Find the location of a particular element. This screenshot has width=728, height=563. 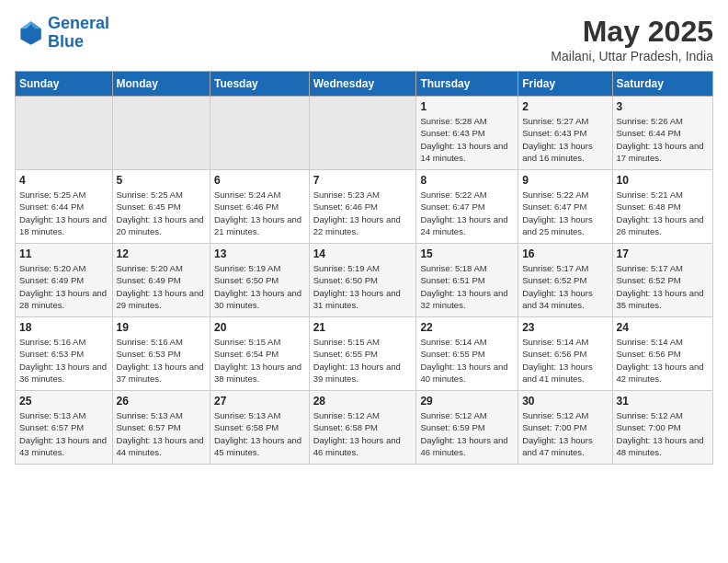

day-cell: 28Sunrise: 5:12 AMSunset: 6:58 PMDayligh… is located at coordinates (362, 428).